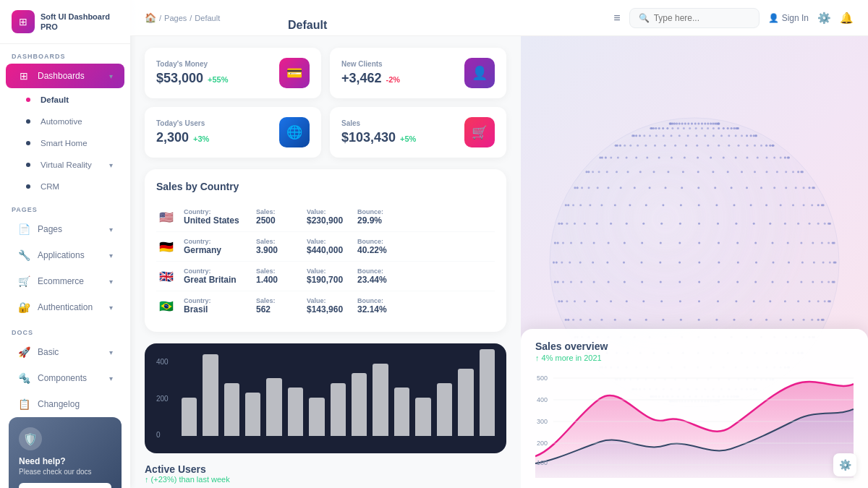 This screenshot has height=488, width=868. I want to click on sidebar-item-pages: 📄 Pages ▾, so click(65, 229).